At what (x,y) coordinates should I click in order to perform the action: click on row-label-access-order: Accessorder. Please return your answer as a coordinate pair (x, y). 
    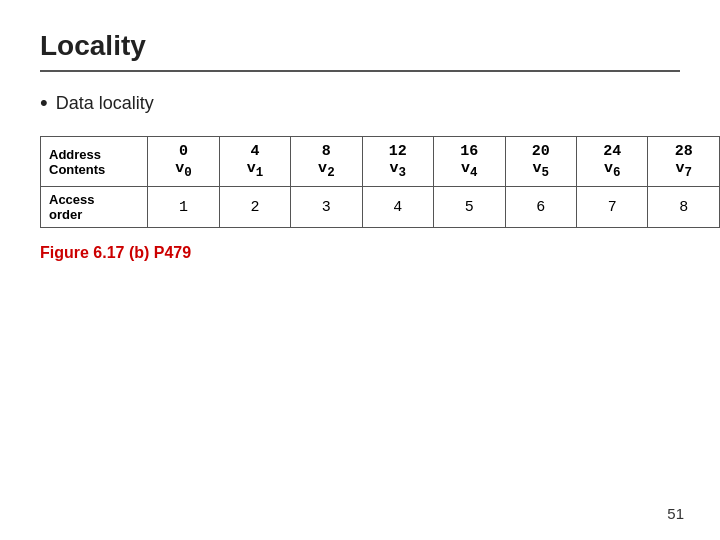
    Looking at the image, I should click on (94, 208).